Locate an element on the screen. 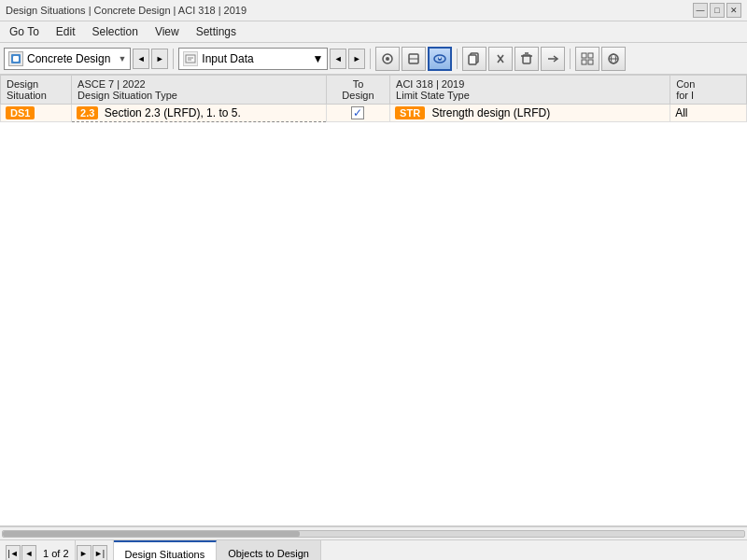 Image resolution: width=747 pixels, height=560 pixels. cell-to-design: ✓ is located at coordinates (358, 114).